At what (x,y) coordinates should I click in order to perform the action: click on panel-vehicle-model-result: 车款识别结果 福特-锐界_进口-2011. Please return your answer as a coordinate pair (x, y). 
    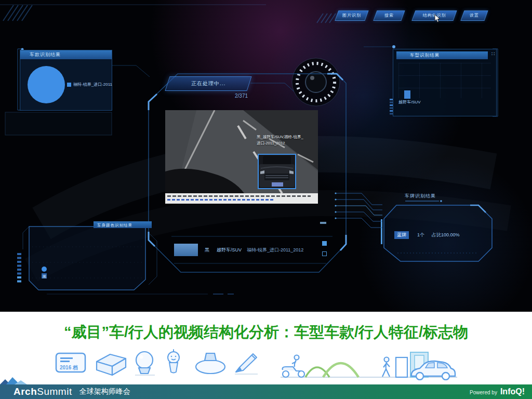
    Looking at the image, I should click on (66, 80).